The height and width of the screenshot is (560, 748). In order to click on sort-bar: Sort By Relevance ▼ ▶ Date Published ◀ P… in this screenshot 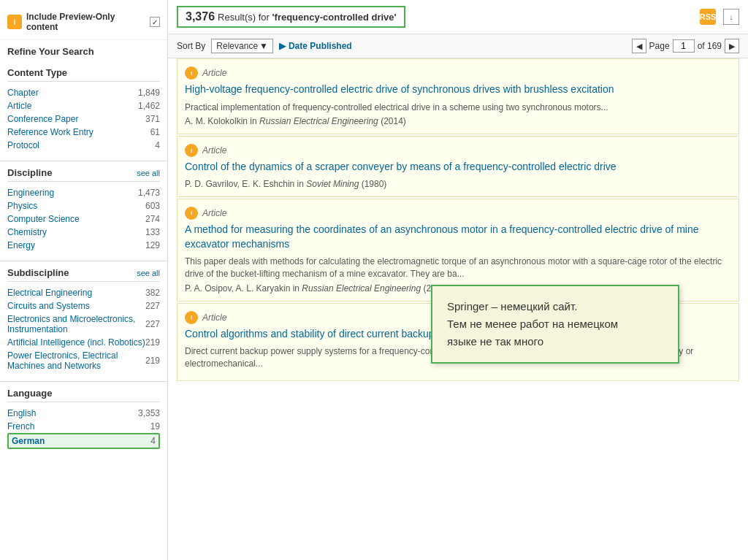, I will do `click(458, 47)`.